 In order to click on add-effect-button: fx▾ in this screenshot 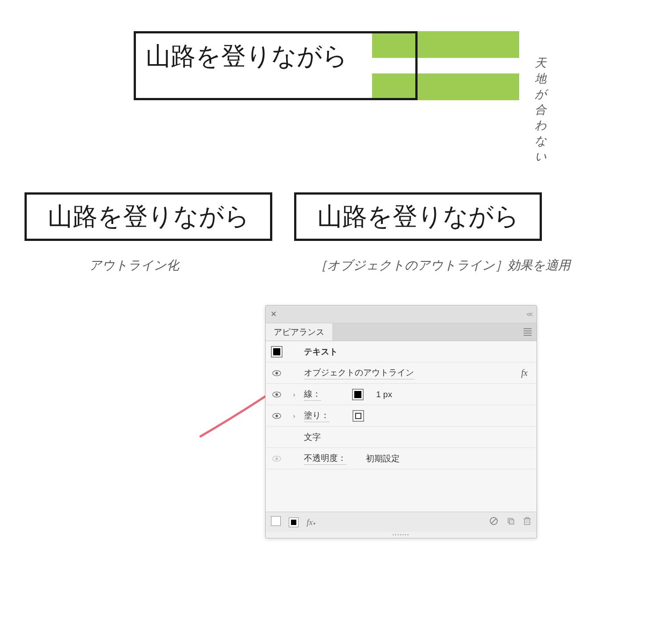, I will do `click(311, 522)`.